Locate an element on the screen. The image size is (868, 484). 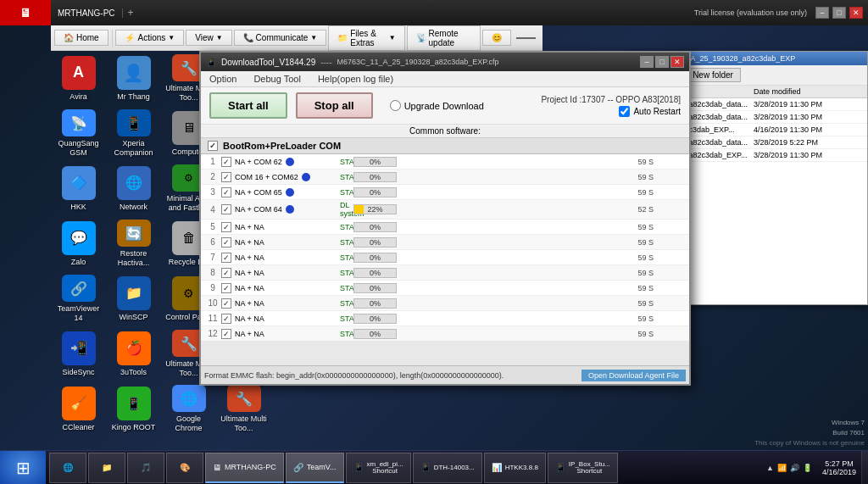
new-folder-btn: New folder is located at coordinates (713, 75).